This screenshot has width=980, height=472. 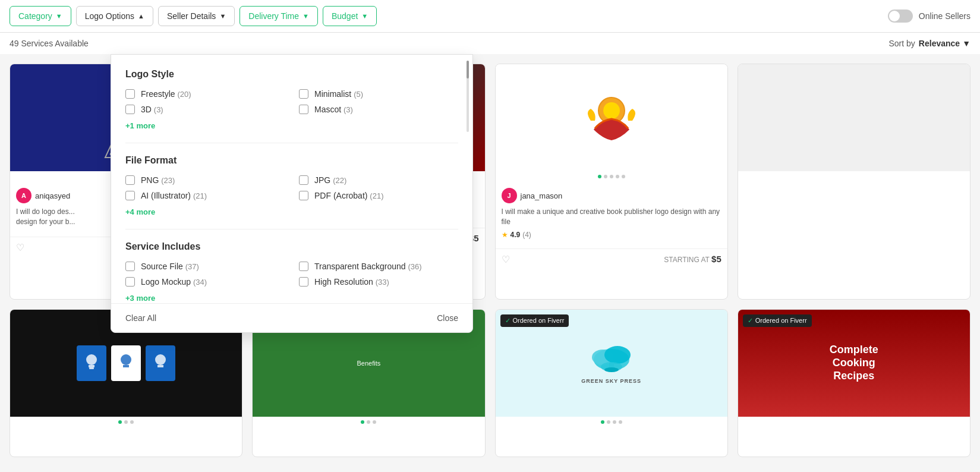 What do you see at coordinates (368, 266) in the screenshot?
I see `transparent-bg-label: Transparent Background (36)` at bounding box center [368, 266].